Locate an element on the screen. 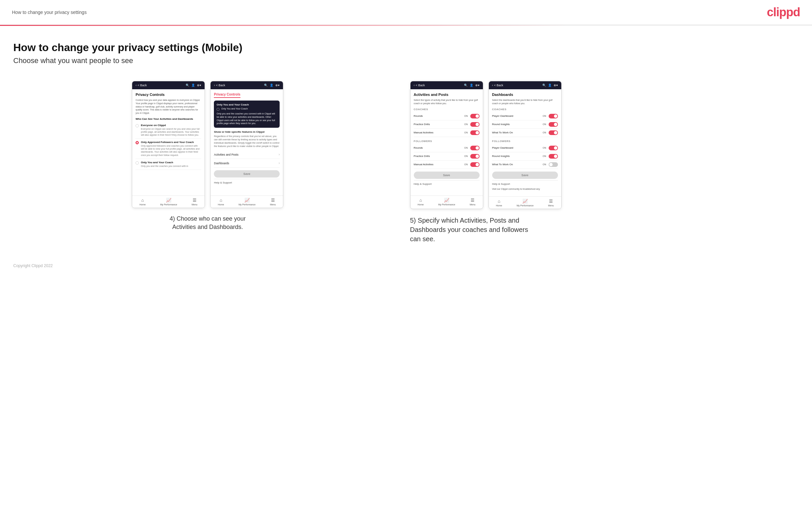 This screenshot has width=812, height=507. toggle-coach-manual: Manual Activities ON is located at coordinates (447, 133).